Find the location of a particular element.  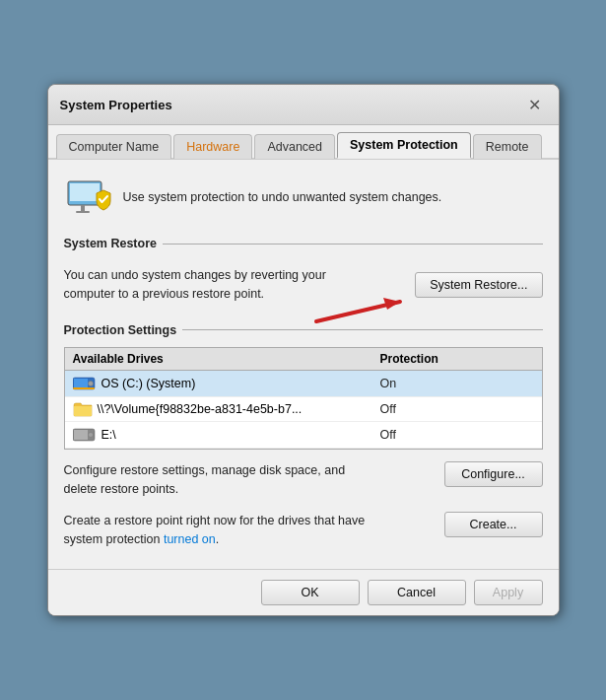

restore-description: You can undo system changes by reverting… is located at coordinates (217, 285).